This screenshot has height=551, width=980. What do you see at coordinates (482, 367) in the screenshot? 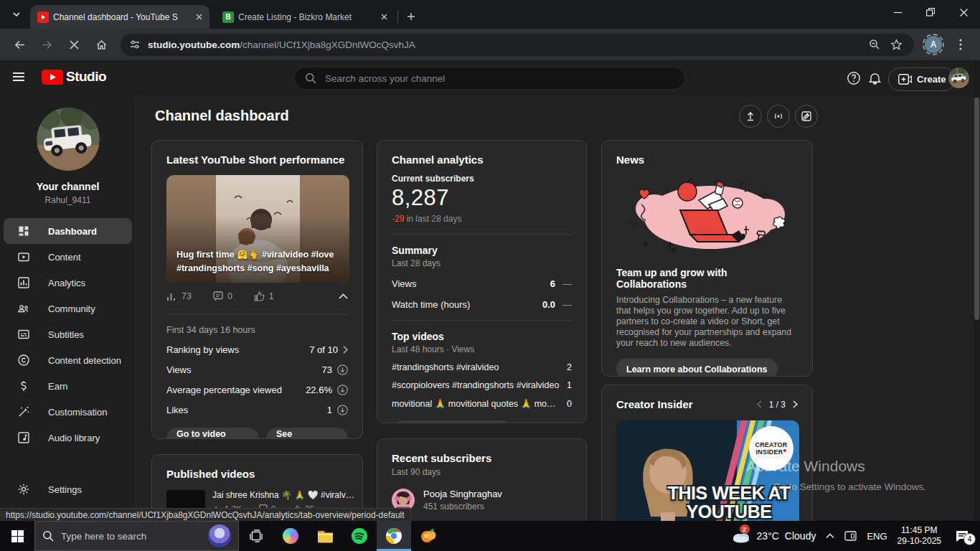
I see `top-video-row: #trandingshorts #viralvideo 2` at bounding box center [482, 367].